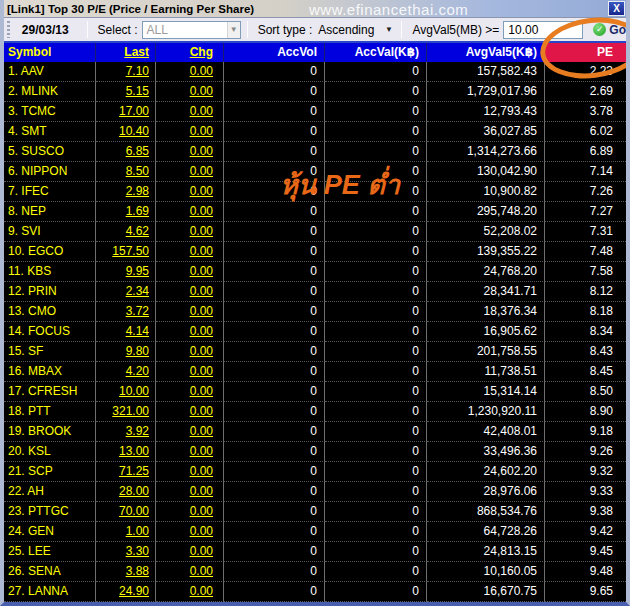  I want to click on cell-last: 5.15, so click(126, 92).